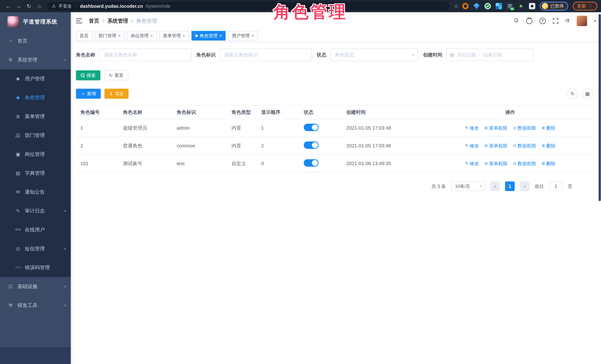 The image size is (601, 364). What do you see at coordinates (36, 188) in the screenshot?
I see `sidebar: 芋道管理系统 ◔首页⚙系统管理∧☻用户管理☻角色管理≣菜单管理品部门管理▣岗位管…` at bounding box center [36, 188].